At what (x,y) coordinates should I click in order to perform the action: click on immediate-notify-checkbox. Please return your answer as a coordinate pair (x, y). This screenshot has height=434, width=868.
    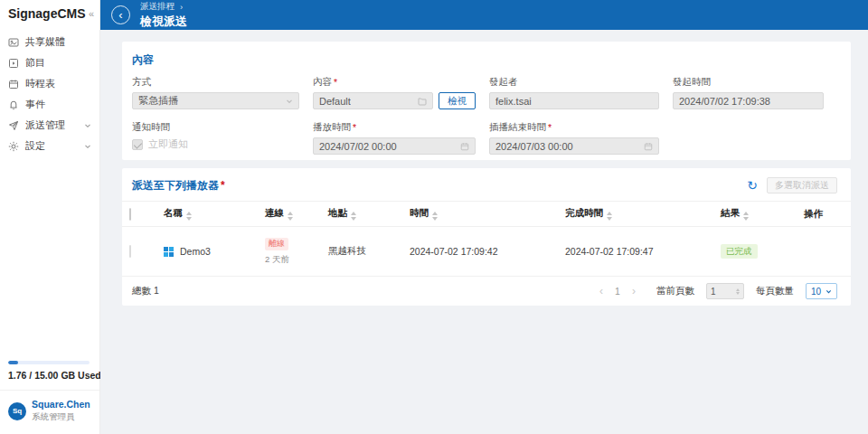
    Looking at the image, I should click on (137, 145).